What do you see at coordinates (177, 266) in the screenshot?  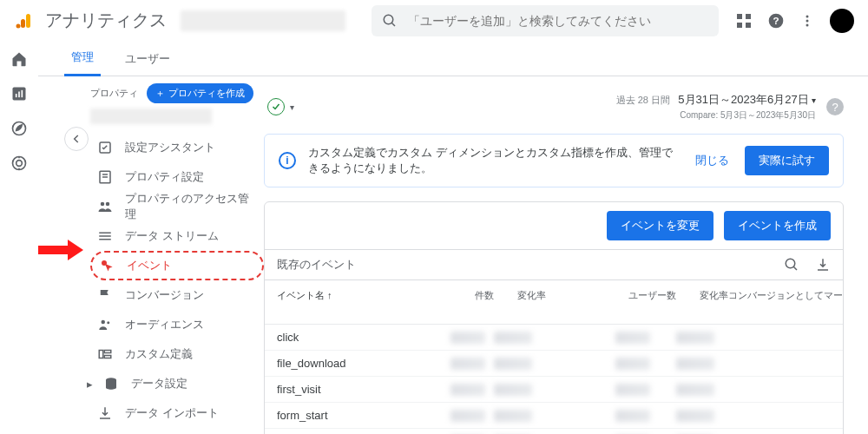 I see `sidebar-item-events: イベント` at bounding box center [177, 266].